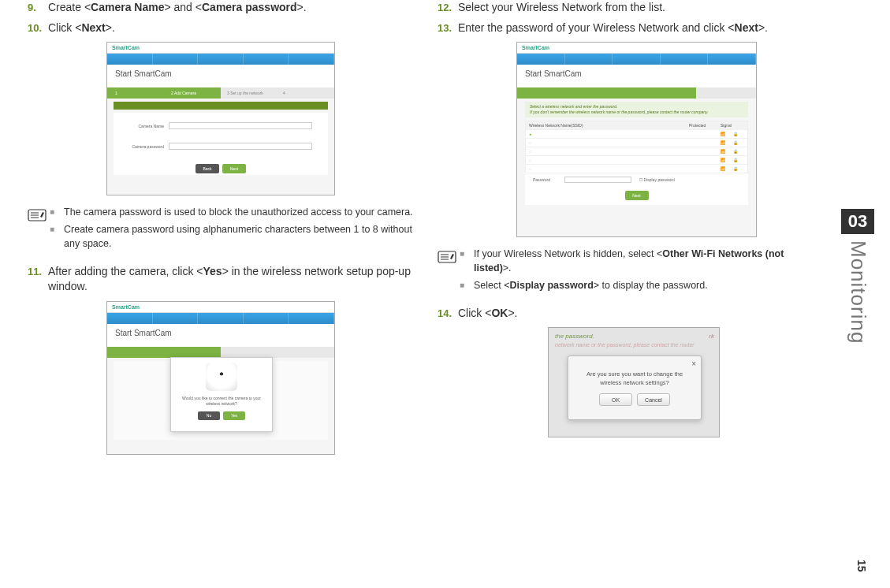  Describe the element at coordinates (487, 314) in the screenshot. I see `step-text: Click <OK>.` at that location.